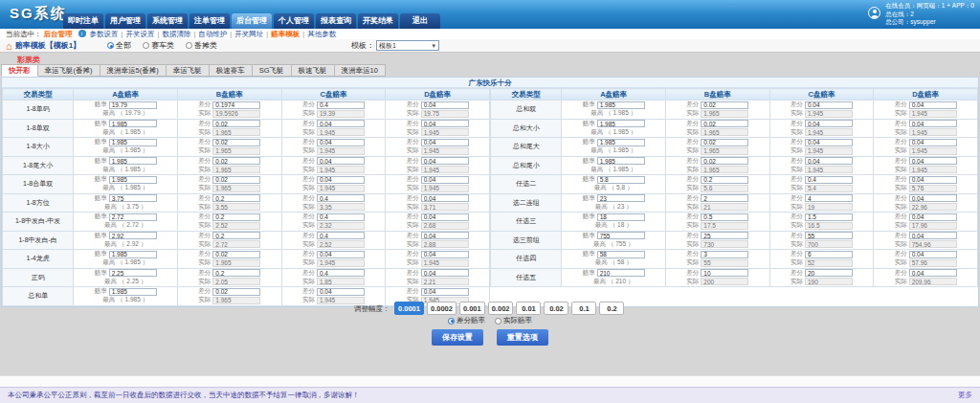 This screenshot has height=403, width=980. Describe the element at coordinates (140, 34) in the screenshot. I see `breadcrumb-link: 开奖设置` at that location.